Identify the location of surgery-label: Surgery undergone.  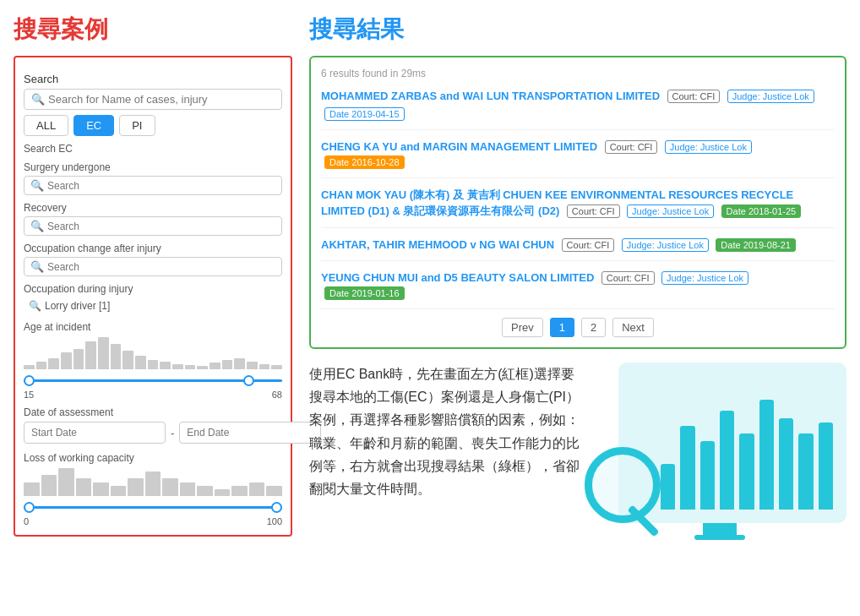
(153, 167).